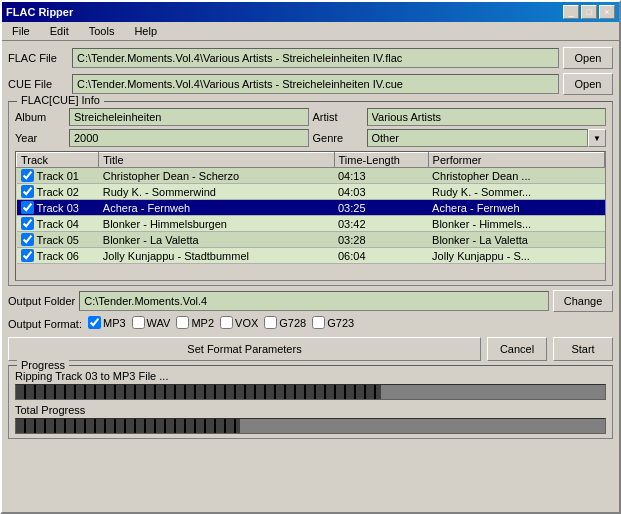 The image size is (621, 514). I want to click on flac-input, so click(316, 58).